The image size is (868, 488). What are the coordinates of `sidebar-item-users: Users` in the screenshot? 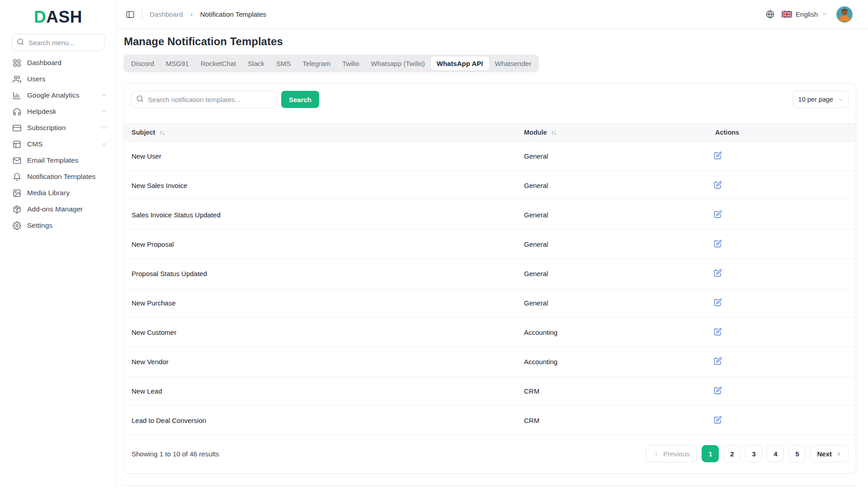 It's located at (58, 79).